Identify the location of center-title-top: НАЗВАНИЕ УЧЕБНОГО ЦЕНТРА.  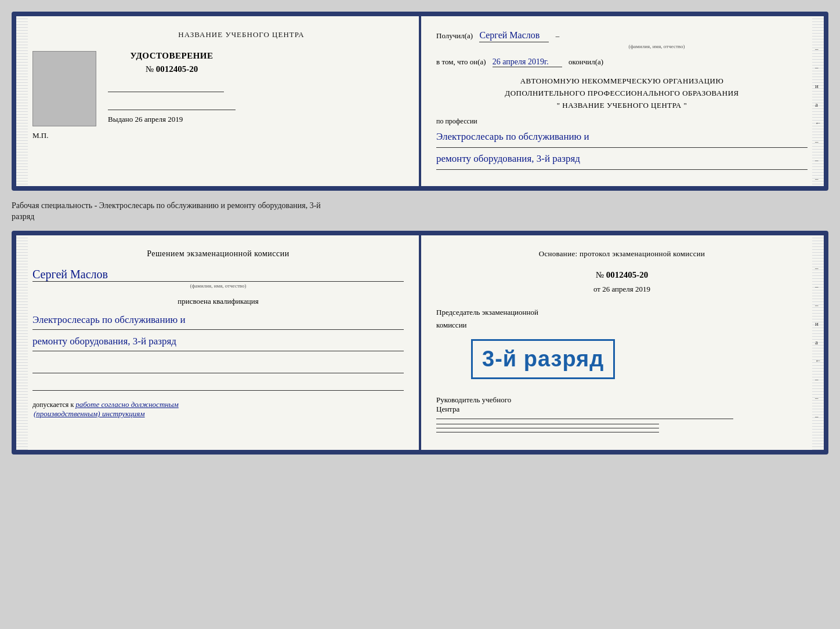
(241, 35).